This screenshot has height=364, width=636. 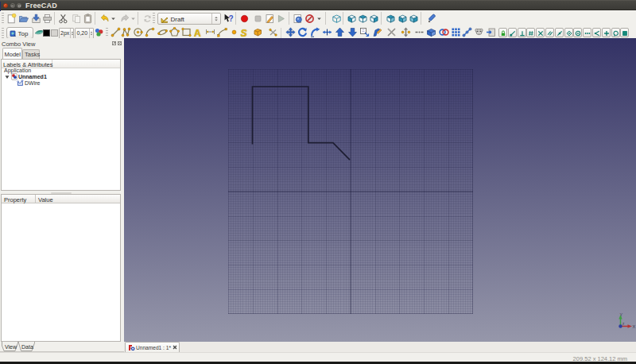 What do you see at coordinates (622, 315) in the screenshot?
I see `svg-text: Y` at bounding box center [622, 315].